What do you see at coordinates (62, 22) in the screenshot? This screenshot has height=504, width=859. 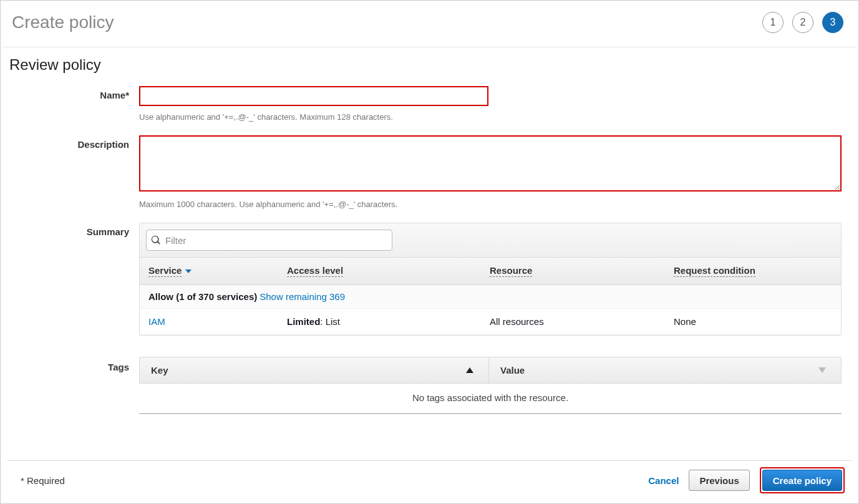 I see `page-title: Create policy` at bounding box center [62, 22].